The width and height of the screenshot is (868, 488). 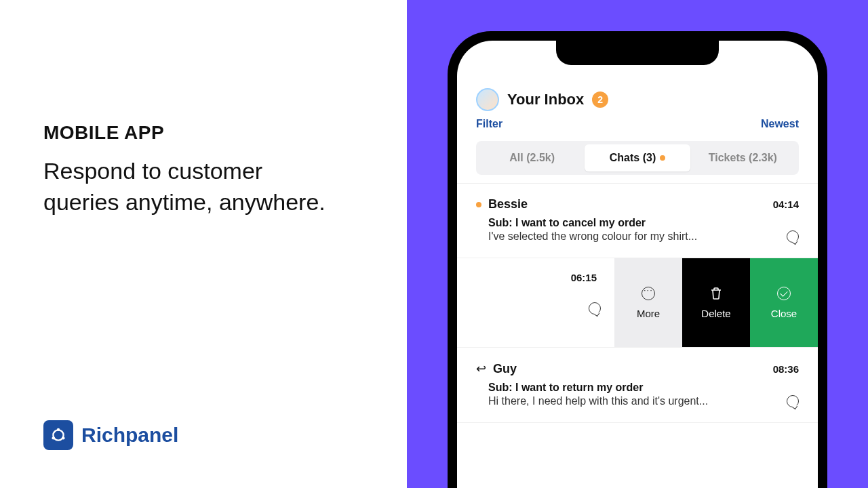 I want to click on more-label: More, so click(x=648, y=313).